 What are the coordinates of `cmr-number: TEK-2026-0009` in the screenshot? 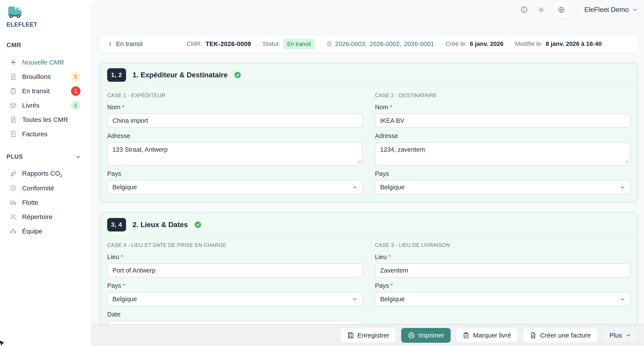 It's located at (228, 44).